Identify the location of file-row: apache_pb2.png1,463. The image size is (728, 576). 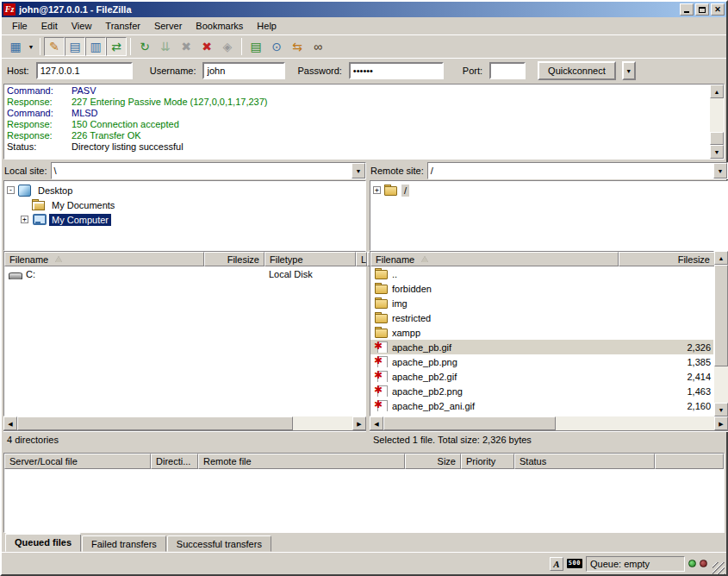
(542, 391).